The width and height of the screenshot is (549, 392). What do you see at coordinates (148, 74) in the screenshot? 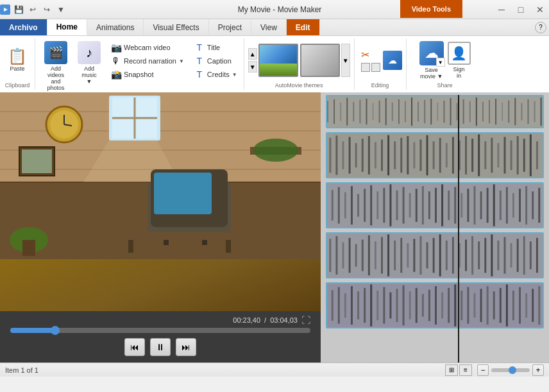
I see `snapshot-button: 📸 Snapshot` at bounding box center [148, 74].